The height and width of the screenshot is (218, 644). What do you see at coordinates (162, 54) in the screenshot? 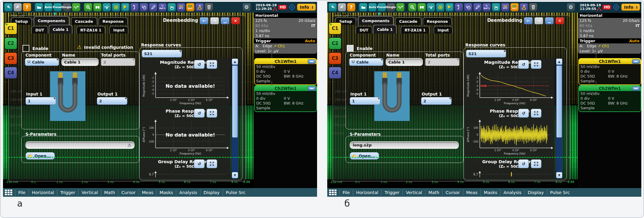
I see `sparam-select: S21◥` at bounding box center [162, 54].